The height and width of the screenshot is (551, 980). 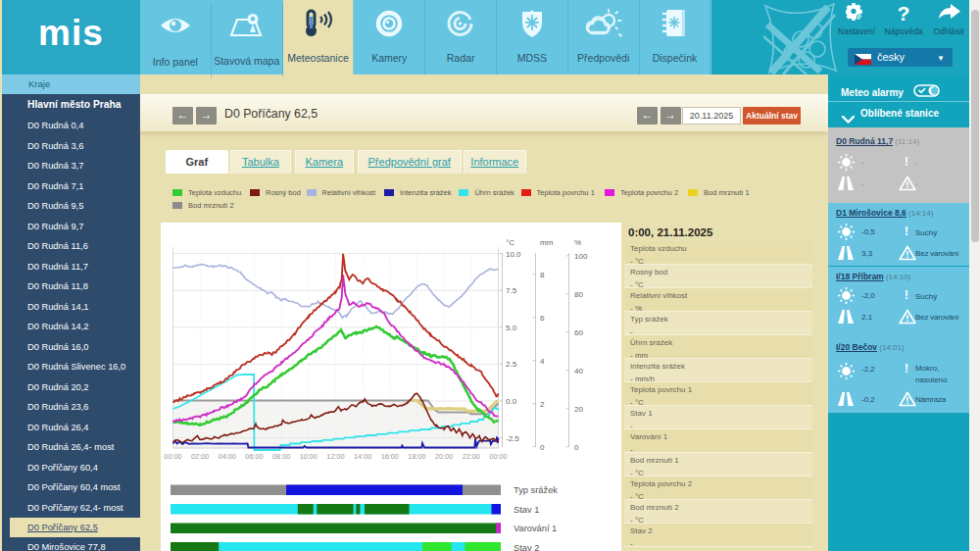 What do you see at coordinates (390, 457) in the screenshot?
I see `svg-text: 16:00` at bounding box center [390, 457].